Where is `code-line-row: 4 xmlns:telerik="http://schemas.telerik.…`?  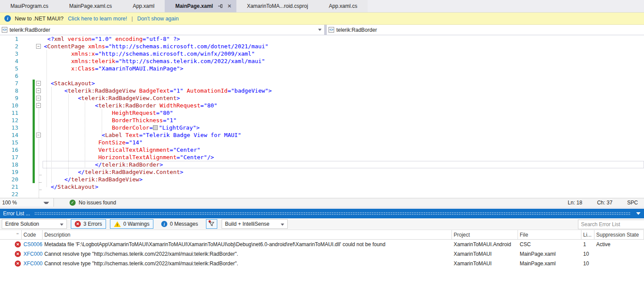 code-line-row: 4 xmlns:telerik="http://schemas.telerik.… is located at coordinates (322, 61).